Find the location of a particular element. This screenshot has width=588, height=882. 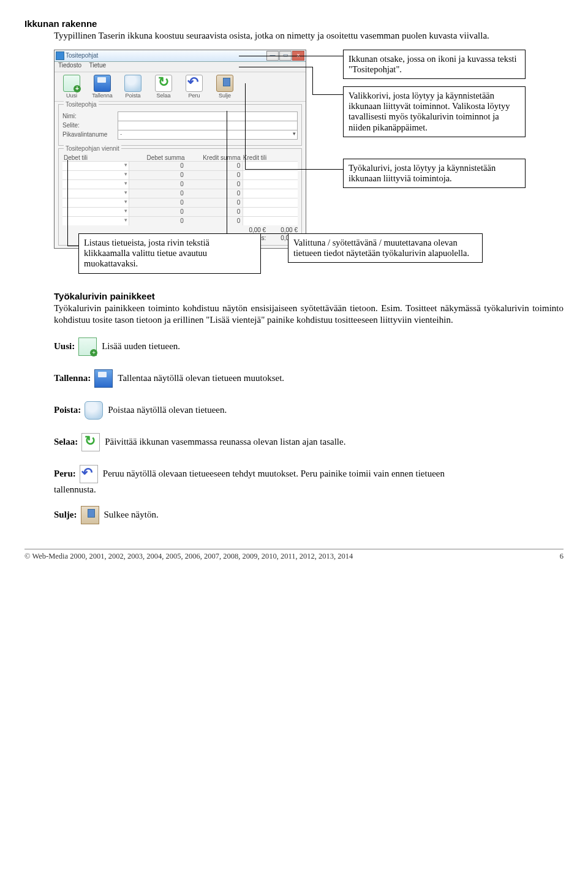

button-desc-uusi: Uusi: Lisää uuden tietueen. is located at coordinates (309, 347).